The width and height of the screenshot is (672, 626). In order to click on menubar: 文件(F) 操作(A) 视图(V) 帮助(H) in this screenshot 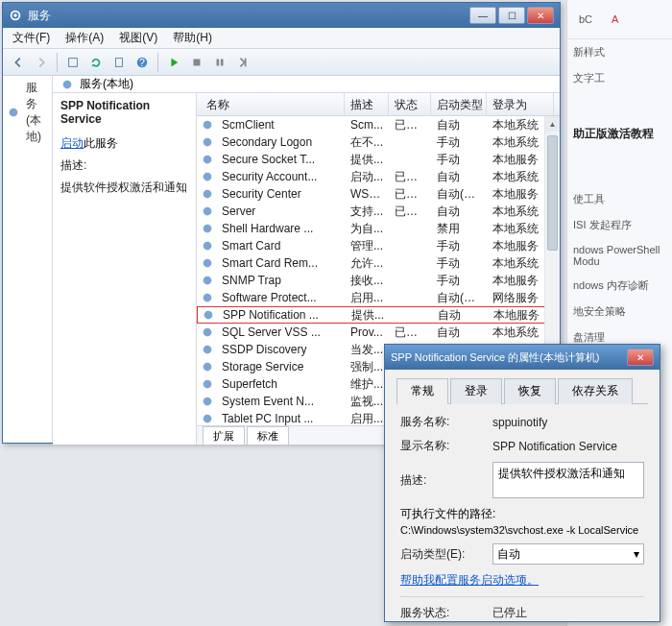, I will do `click(281, 38)`.